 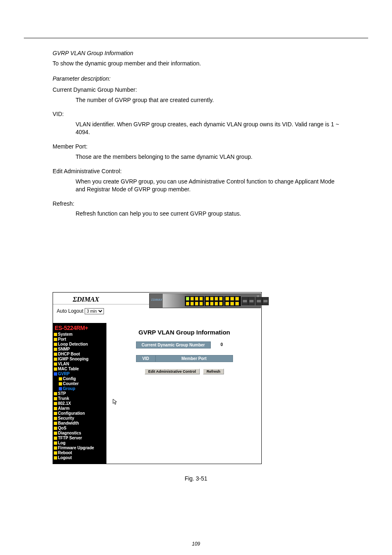 I want to click on sidebar-item-8021x: 802.1X, so click(x=80, y=404).